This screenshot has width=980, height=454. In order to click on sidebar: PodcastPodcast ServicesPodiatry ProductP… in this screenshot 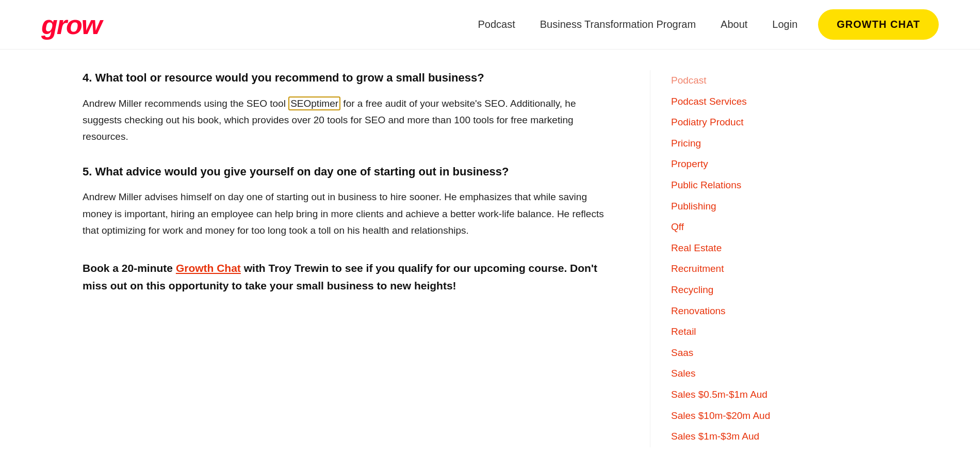, I will do `click(732, 259)`.